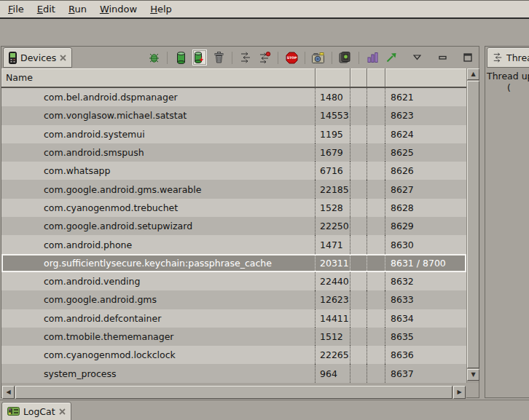 This screenshot has height=420, width=529. Describe the element at coordinates (442, 58) in the screenshot. I see `minimize-icon` at that location.